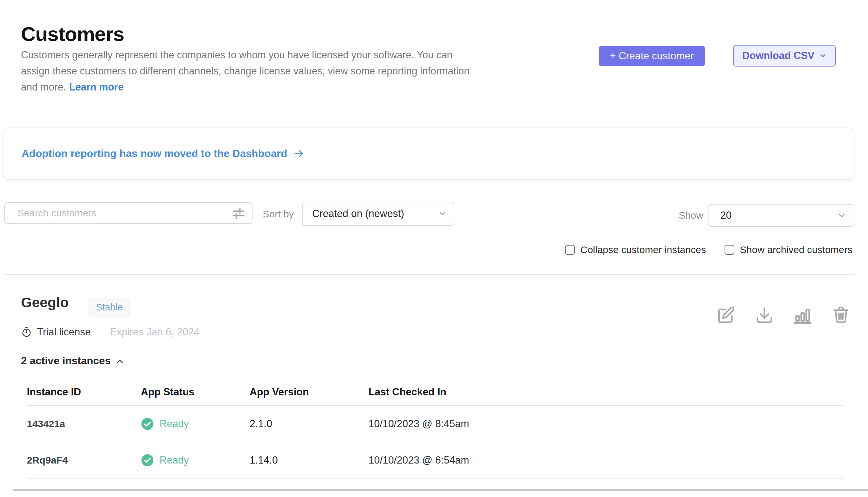  I want to click on trash-icon, so click(841, 315).